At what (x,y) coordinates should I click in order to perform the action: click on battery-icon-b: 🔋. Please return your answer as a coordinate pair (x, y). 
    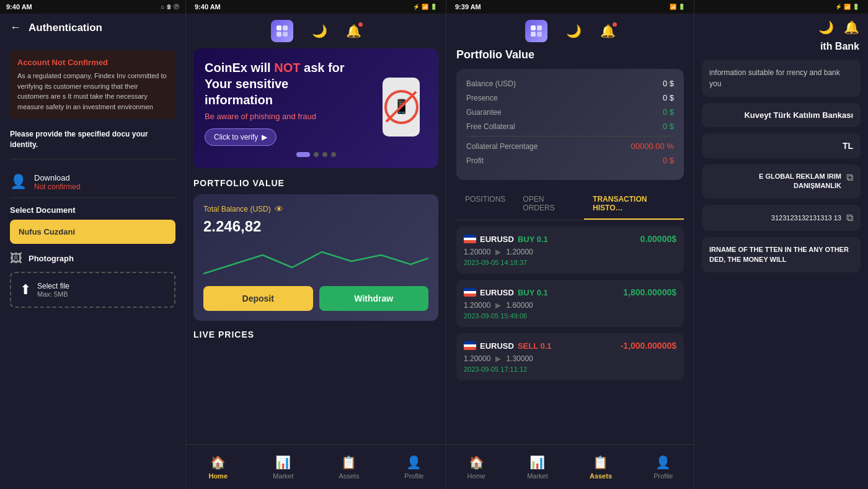
    Looking at the image, I should click on (856, 7).